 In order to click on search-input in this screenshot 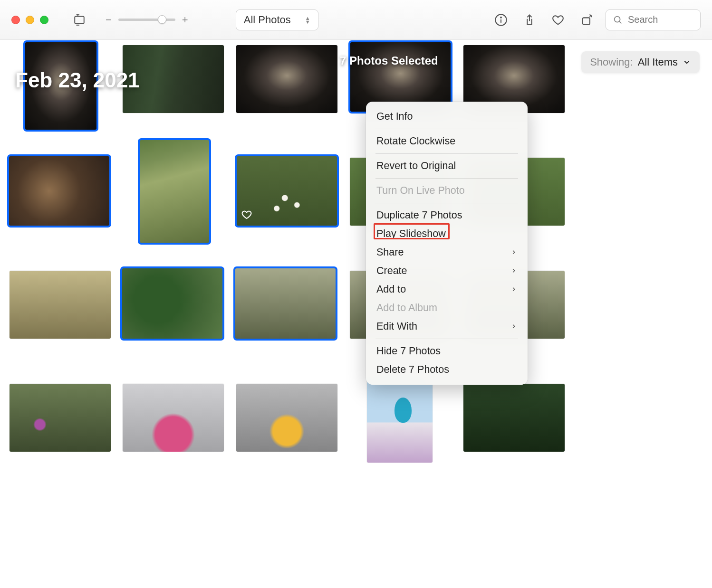, I will do `click(659, 20)`.